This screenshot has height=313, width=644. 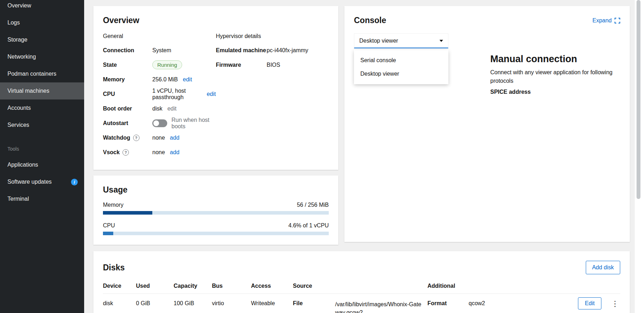 I want to click on vsock-add-link: add, so click(x=175, y=152).